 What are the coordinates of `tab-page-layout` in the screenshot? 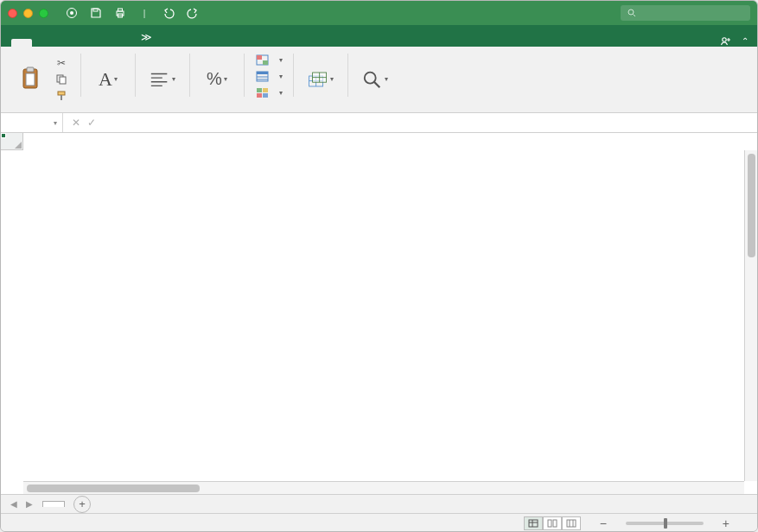 It's located at (84, 43).